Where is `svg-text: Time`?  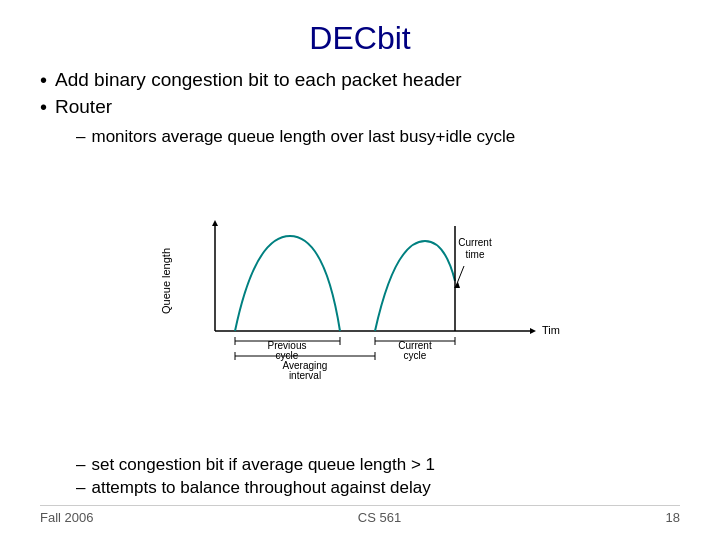 svg-text: Time is located at coordinates (551, 330).